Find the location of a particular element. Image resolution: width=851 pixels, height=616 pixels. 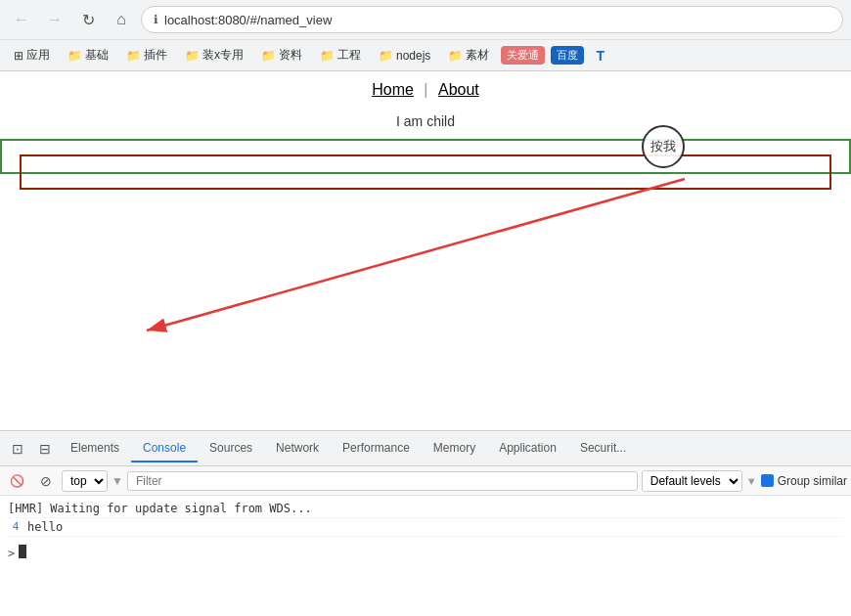

console-hmr-text: [HMR] Waiting for update signal from WDS… is located at coordinates (160, 508).